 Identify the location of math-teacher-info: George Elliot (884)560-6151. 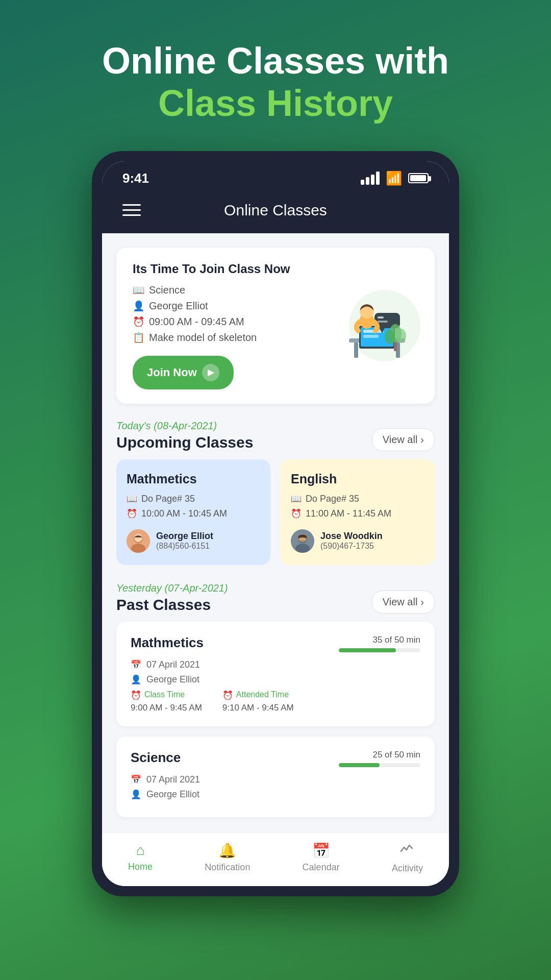
(185, 541).